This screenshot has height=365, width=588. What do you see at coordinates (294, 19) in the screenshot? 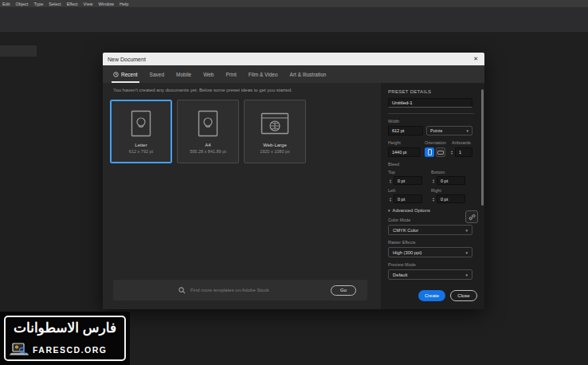
I see `control-bar` at bounding box center [294, 19].